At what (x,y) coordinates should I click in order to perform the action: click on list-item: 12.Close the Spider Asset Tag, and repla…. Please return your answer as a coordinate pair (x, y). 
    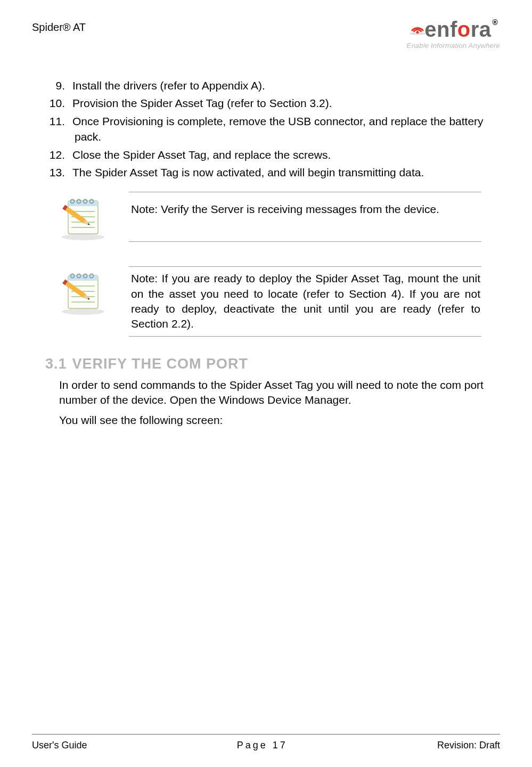
    Looking at the image, I should click on (275, 154).